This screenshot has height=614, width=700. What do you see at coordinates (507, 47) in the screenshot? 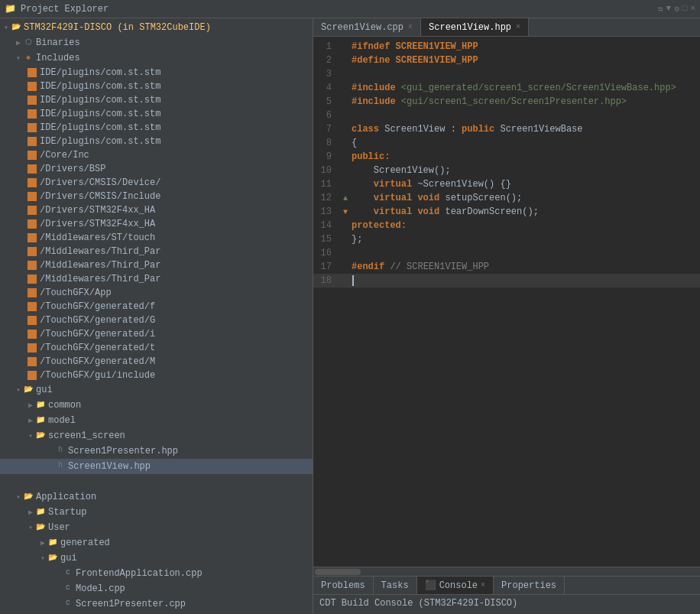
I see `code-line: 1#ifndef SCREEN1VIEW_HPP` at bounding box center [507, 47].